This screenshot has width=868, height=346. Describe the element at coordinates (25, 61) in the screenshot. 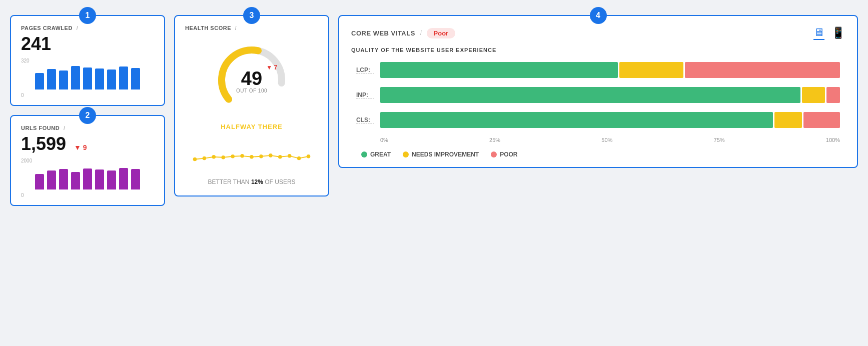

I see `pages-crawled-y-top: 320` at that location.